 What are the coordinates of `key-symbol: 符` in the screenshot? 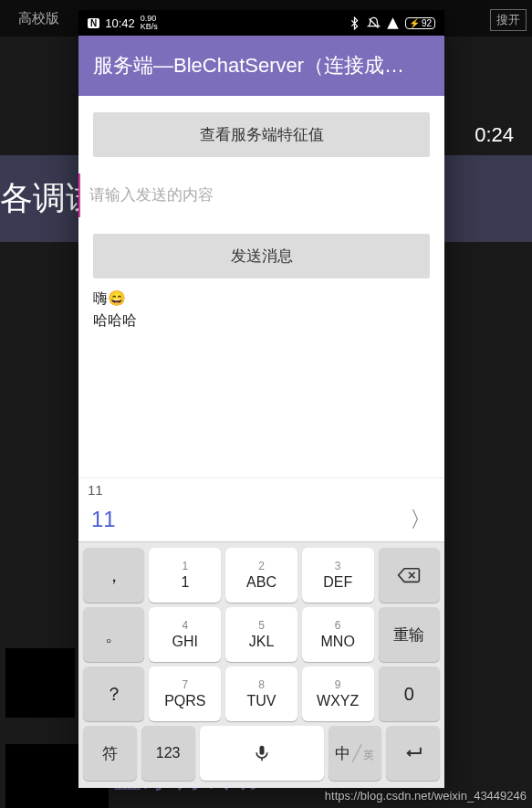 It's located at (110, 753).